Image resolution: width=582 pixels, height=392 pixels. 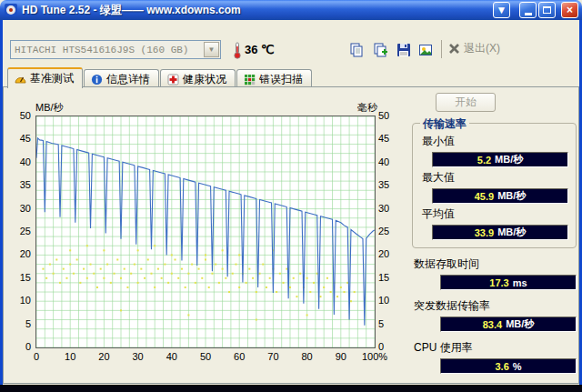 What do you see at coordinates (389, 231) in the screenshot?
I see `y-axis-right: 50454035302520151050` at bounding box center [389, 231].